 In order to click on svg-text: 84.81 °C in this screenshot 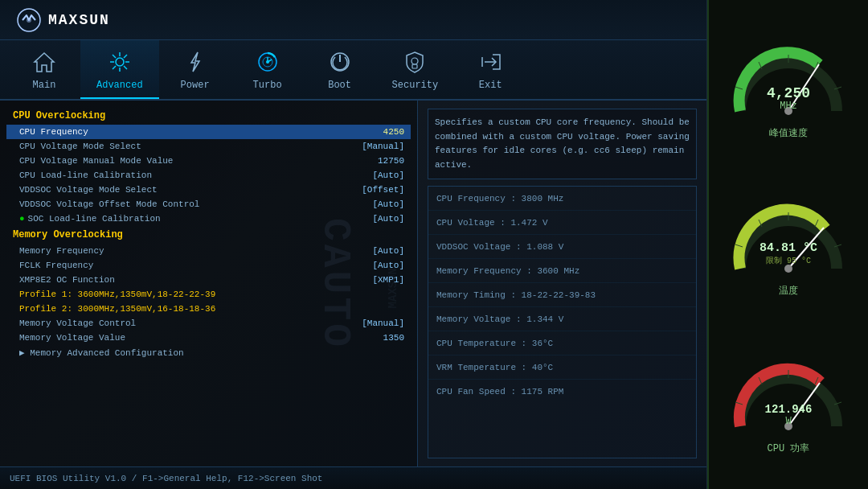, I will do `click(788, 248)`.